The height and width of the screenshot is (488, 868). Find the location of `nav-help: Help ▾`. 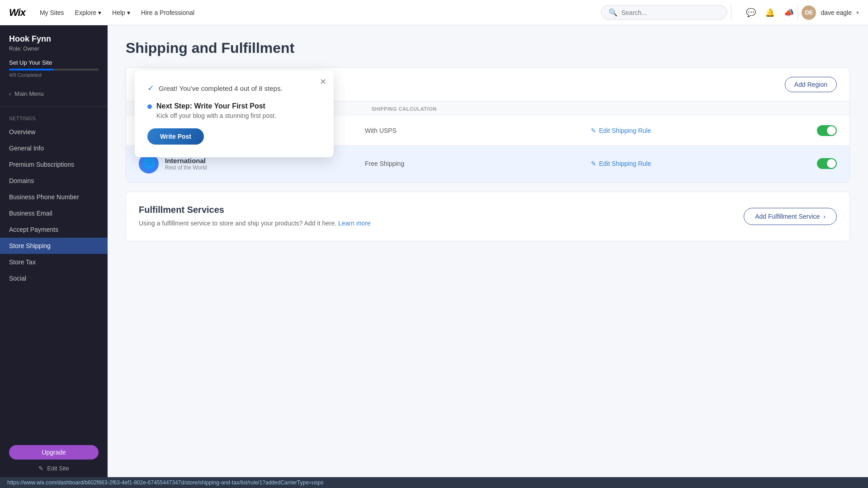

nav-help: Help ▾ is located at coordinates (121, 13).